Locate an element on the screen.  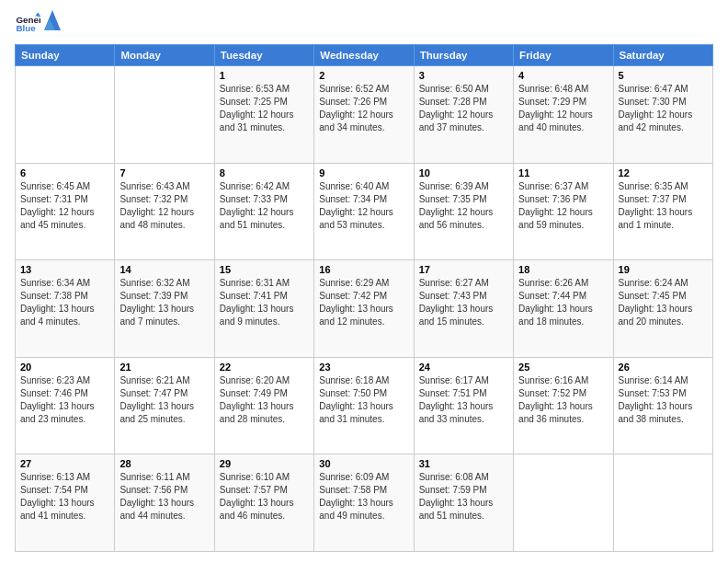
day-number: 7 is located at coordinates (164, 173).